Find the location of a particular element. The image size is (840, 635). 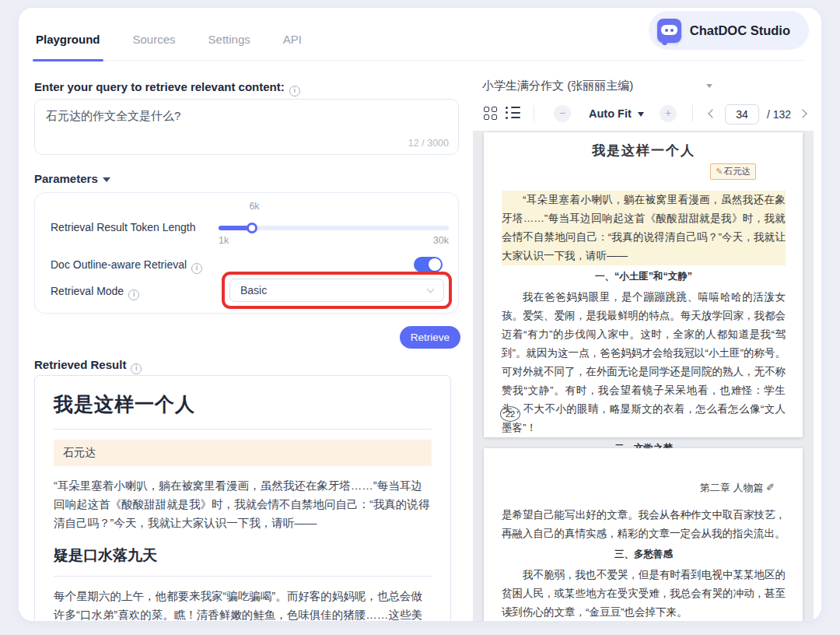

page-number-input is located at coordinates (742, 114).